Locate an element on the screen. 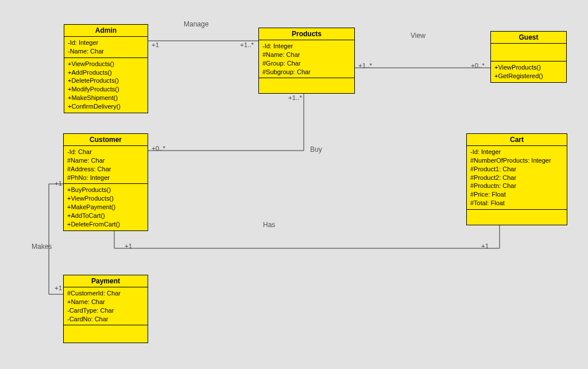 This screenshot has width=588, height=369. attributes-section is located at coordinates (528, 53).